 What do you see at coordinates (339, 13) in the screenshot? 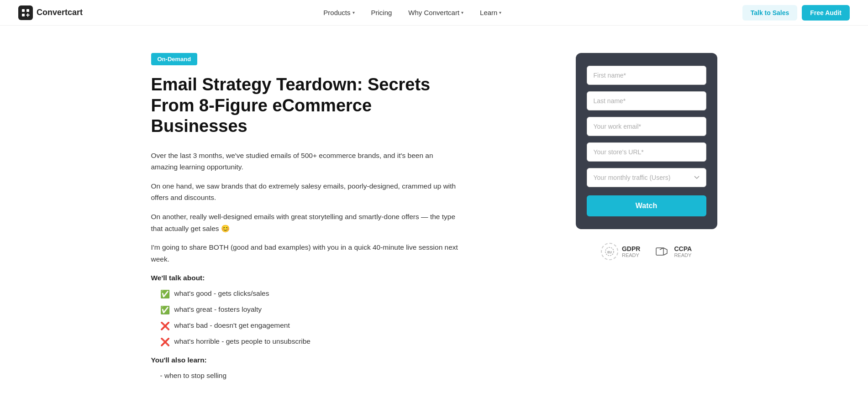
I see `nav-products: Products ▾` at bounding box center [339, 13].